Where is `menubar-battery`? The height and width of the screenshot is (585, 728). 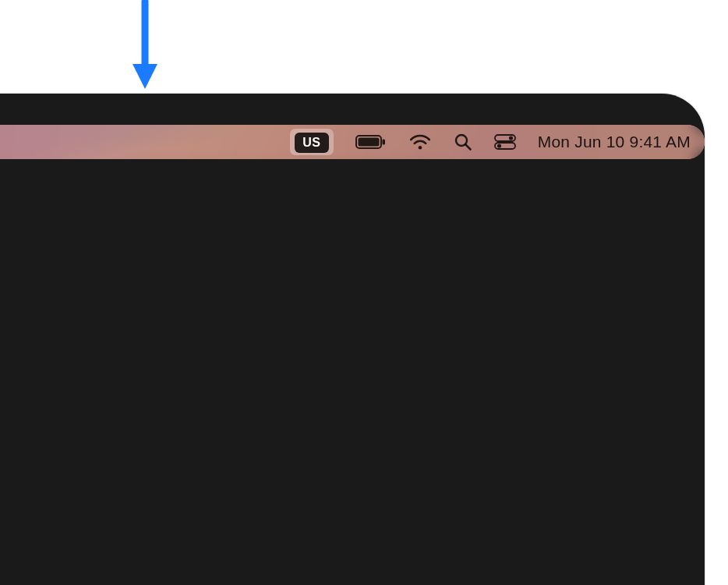
menubar-battery is located at coordinates (371, 142).